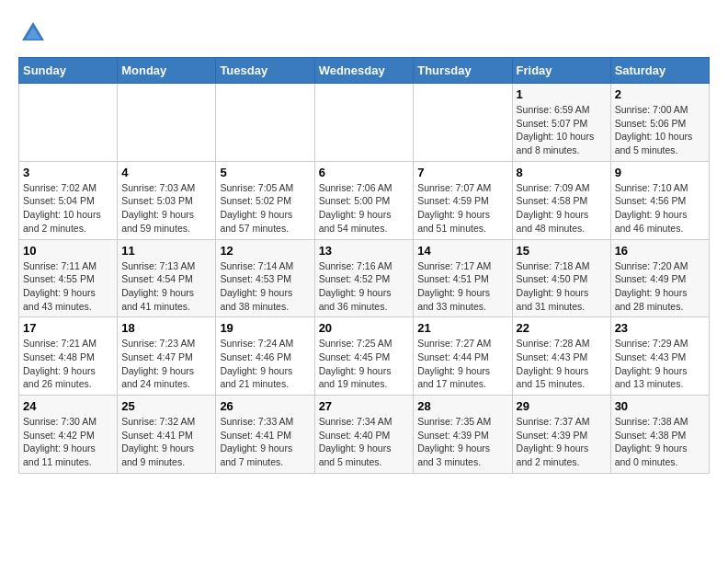 This screenshot has width=728, height=563. Describe the element at coordinates (364, 71) in the screenshot. I see `weekday-row: SundayMondayTuesdayWednesdayThursdayFrid…` at that location.